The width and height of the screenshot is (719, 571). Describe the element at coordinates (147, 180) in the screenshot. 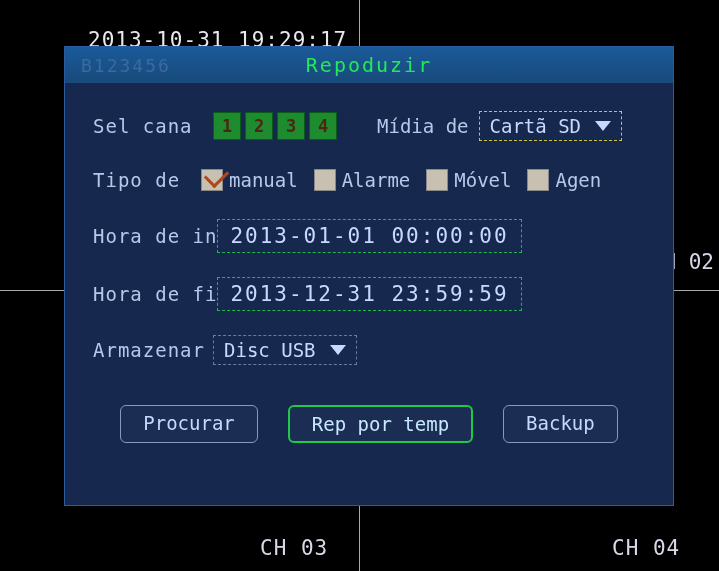

I see `type-label: Tipo de` at that location.